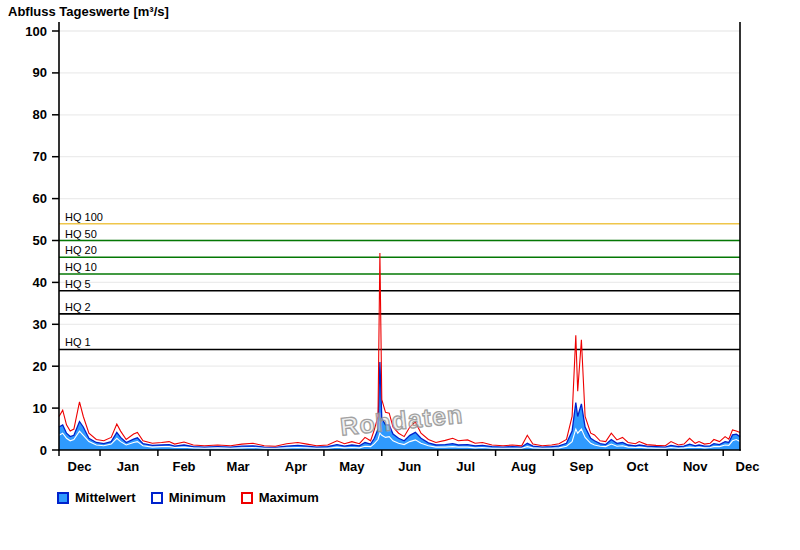  What do you see at coordinates (128, 466) in the screenshot?
I see `x-month-label: Jan` at bounding box center [128, 466].